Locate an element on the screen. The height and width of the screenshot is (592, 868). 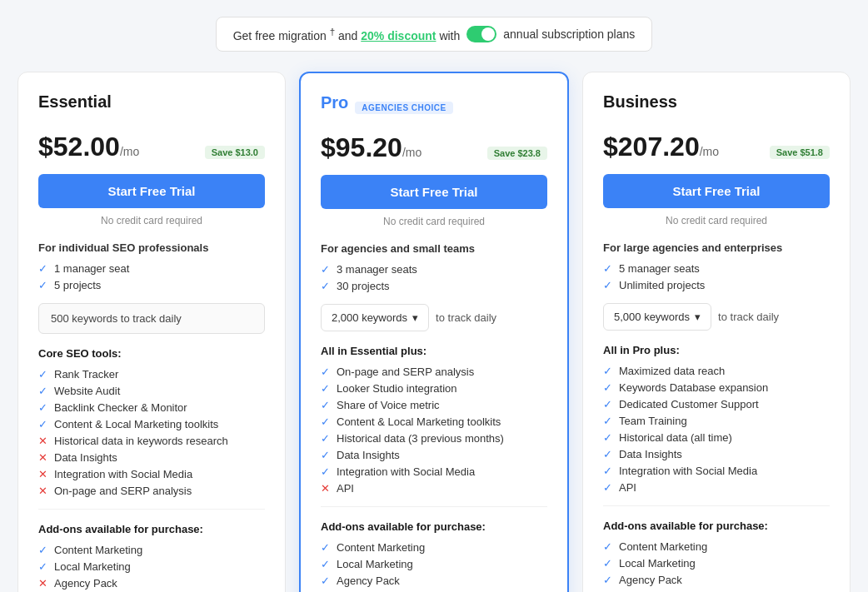
core-feature-pro-5: ✓Data Insights is located at coordinates (434, 455).